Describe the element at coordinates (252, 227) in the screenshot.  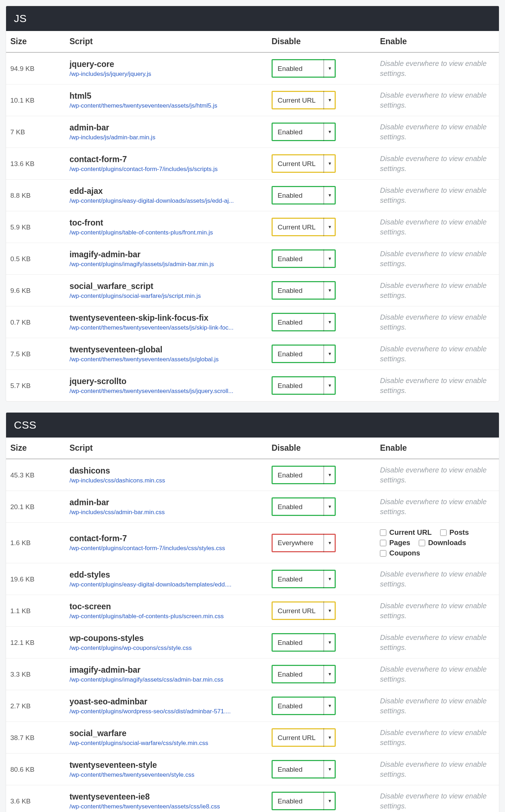
I see `table-row: 5.9 KBtoc-front/wp-content/plugins/table…` at that location.